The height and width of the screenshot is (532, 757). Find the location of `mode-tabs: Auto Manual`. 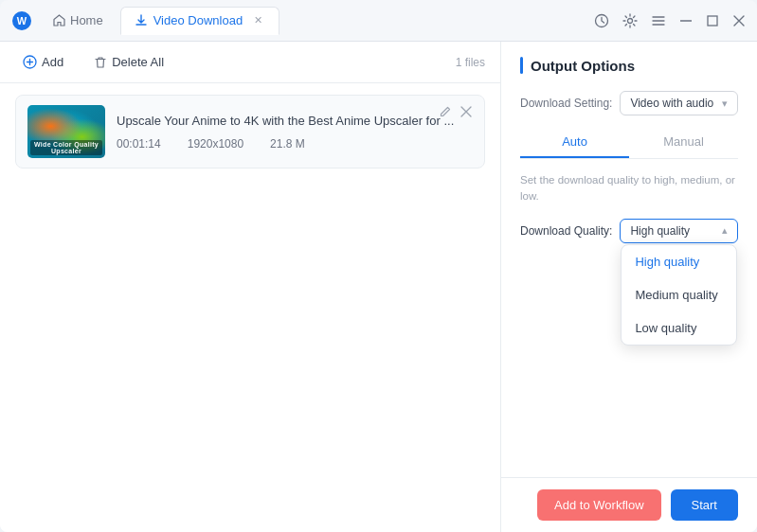

mode-tabs: Auto Manual is located at coordinates (629, 143).